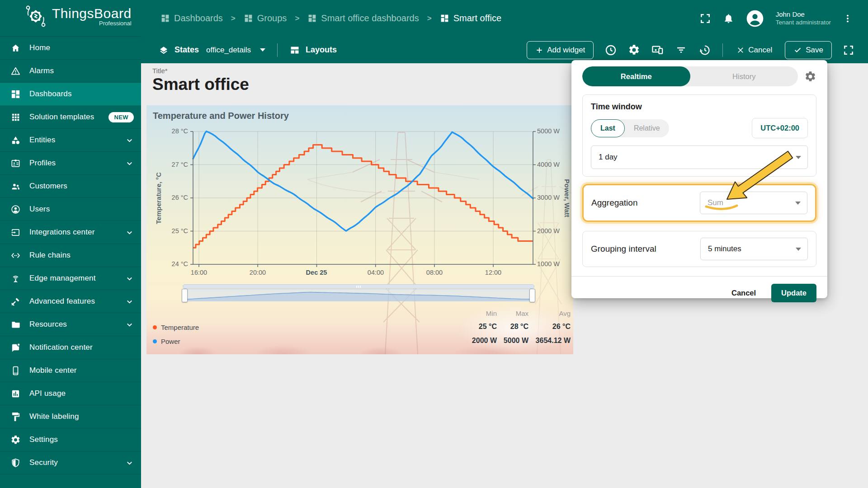  What do you see at coordinates (71, 348) in the screenshot?
I see `sidebar-item-notification-center: Notification center` at bounding box center [71, 348].